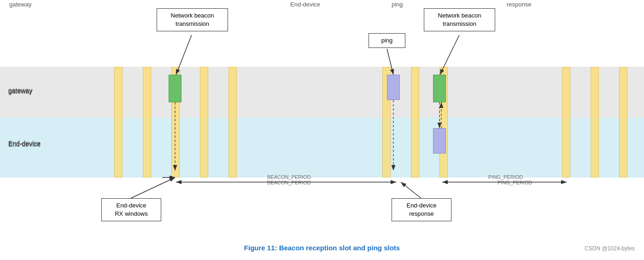  I want to click on block-green-beacon1, so click(175, 89).